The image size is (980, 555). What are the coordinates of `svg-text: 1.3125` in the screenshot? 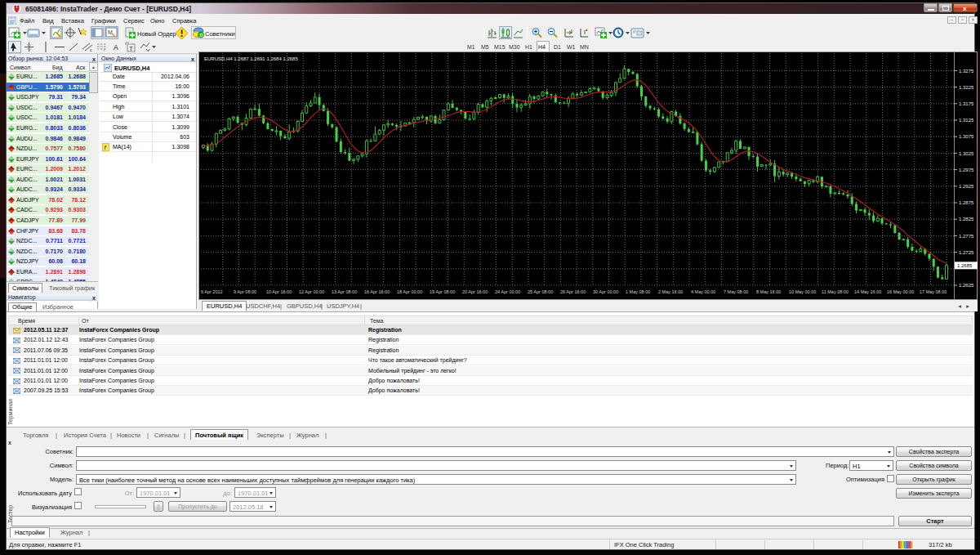 It's located at (967, 120).